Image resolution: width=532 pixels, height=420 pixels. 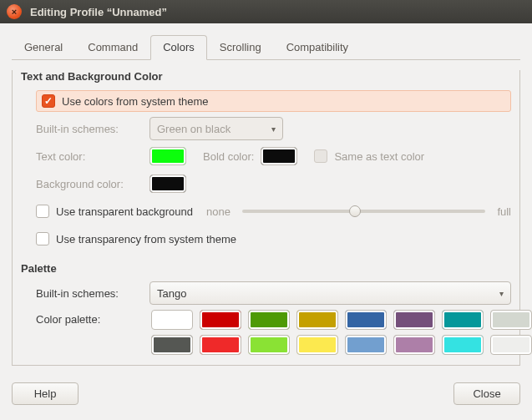 I want to click on builtin-scheme-value: Green on black, so click(x=194, y=129).